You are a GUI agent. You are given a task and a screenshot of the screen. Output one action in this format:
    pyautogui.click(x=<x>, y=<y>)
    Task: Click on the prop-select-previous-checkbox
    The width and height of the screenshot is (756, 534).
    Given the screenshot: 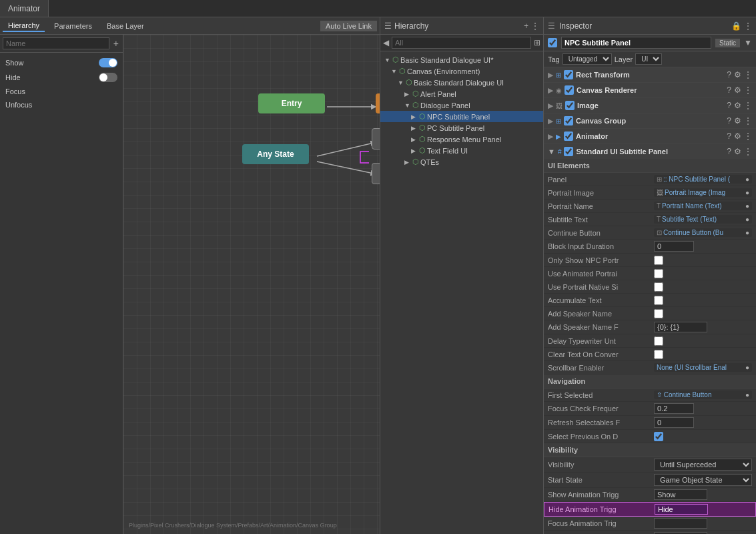 What is the action you would take?
    pyautogui.click(x=659, y=437)
    